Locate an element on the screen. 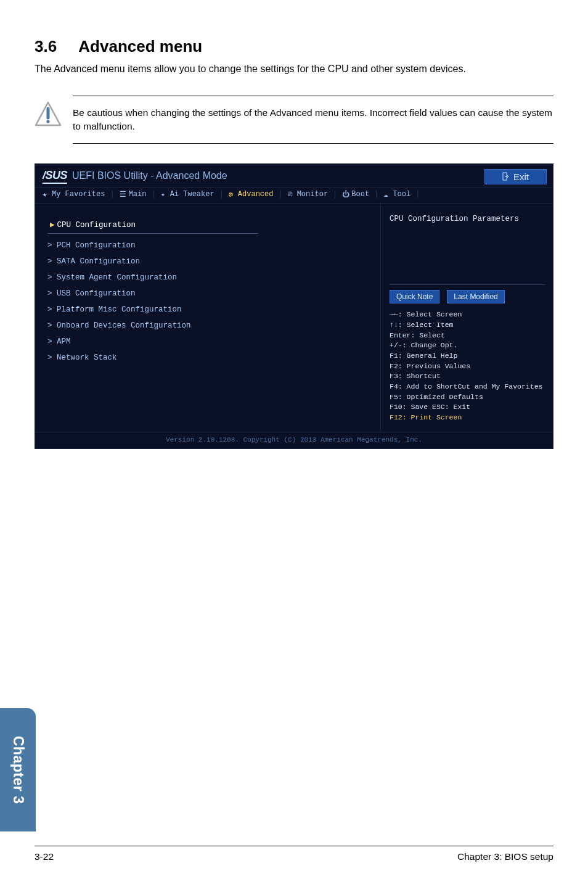 This screenshot has width=588, height=887. hint-line: F3: Shortcut is located at coordinates (467, 376).